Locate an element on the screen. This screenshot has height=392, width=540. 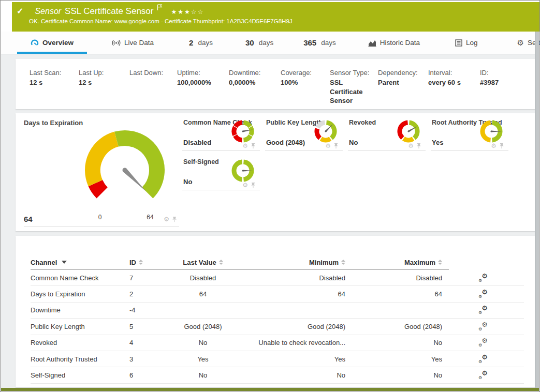
channel-table-header: Channel ID Last Value Minimum is located at coordinates (278, 262).